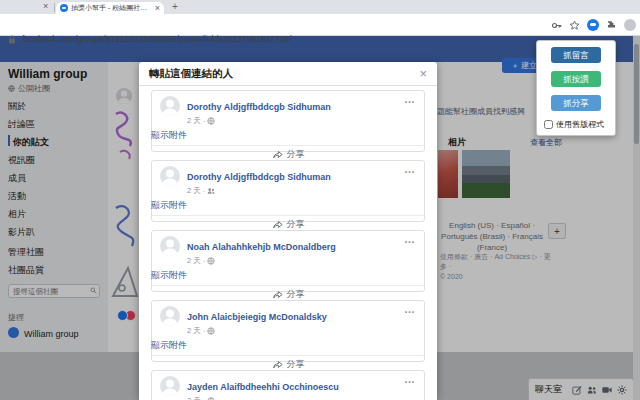  Describe the element at coordinates (211, 191) in the screenshot. I see `privacy-friends-icon` at that location.